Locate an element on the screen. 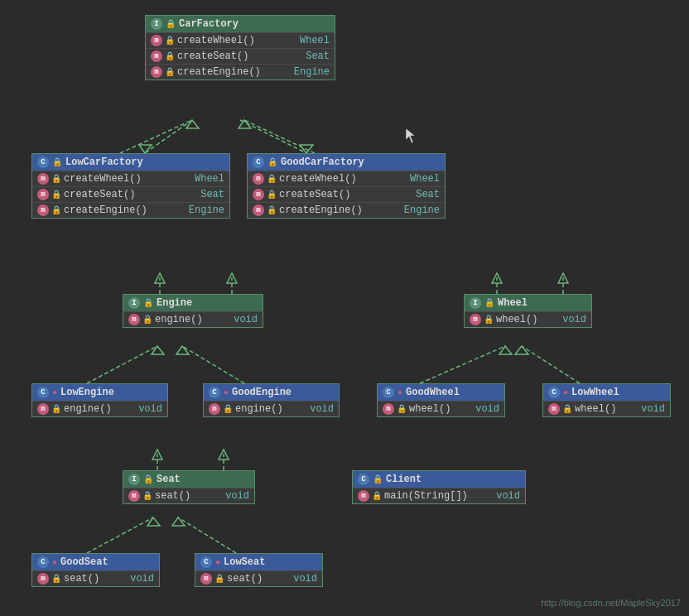 This screenshot has width=689, height=616. car-factory-header: I 🔒 CarFactory is located at coordinates (240, 24).